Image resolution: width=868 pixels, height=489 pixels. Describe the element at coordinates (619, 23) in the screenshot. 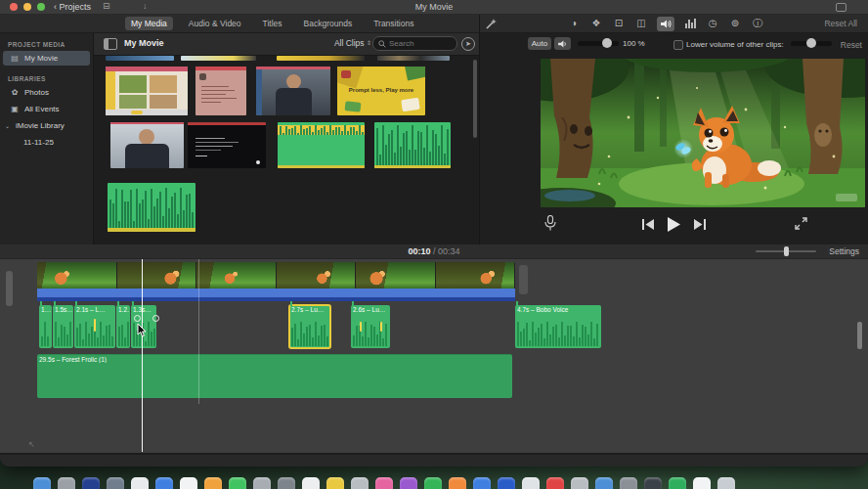

I see `adjust-icon: ⊡` at that location.